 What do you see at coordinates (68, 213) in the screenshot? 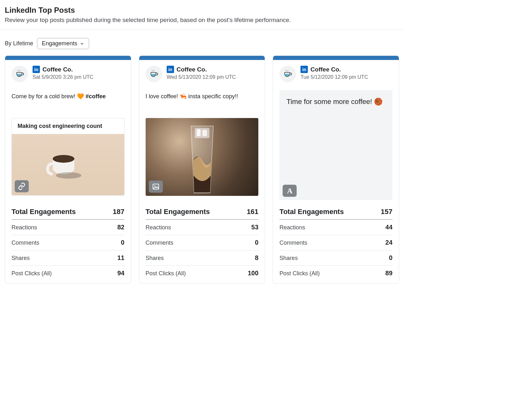
I see `metric-total-engagements: Total Engagements187` at bounding box center [68, 213].